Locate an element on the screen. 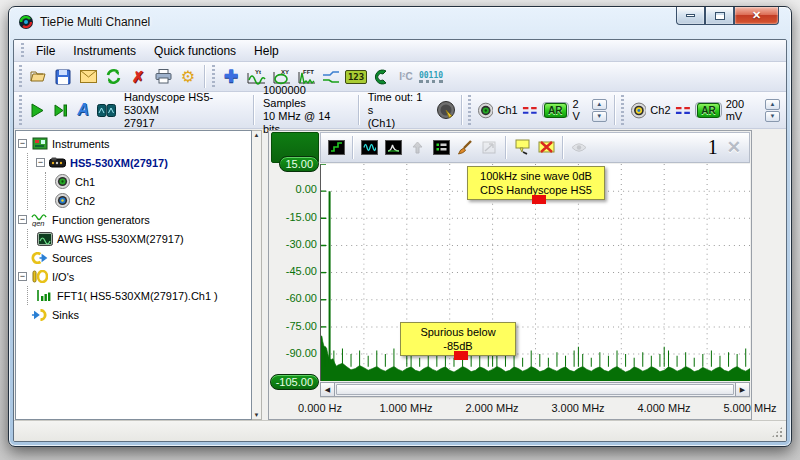 This screenshot has height=460, width=800. tree-item-sinks: Sinks is located at coordinates (134, 314).